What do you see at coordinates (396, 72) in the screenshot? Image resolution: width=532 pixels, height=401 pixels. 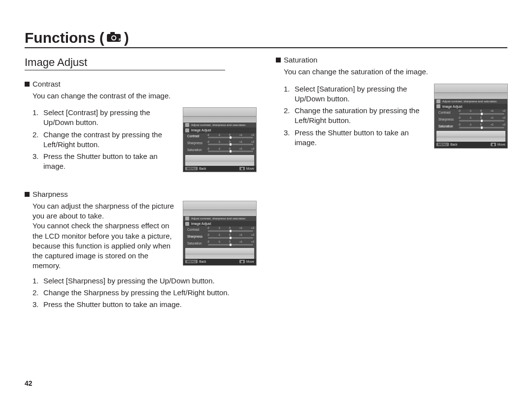 I see `saturation-desc: You can change the saturation of the ima…` at bounding box center [396, 72].